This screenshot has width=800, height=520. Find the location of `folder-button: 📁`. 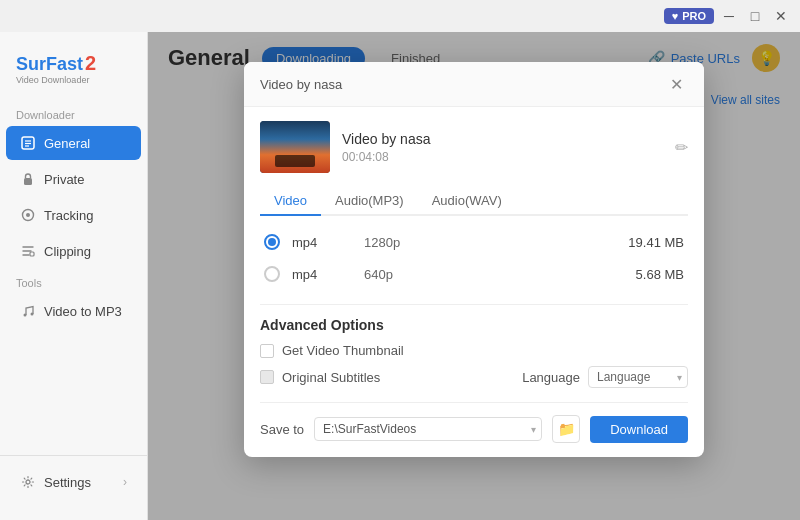

folder-button: 📁 is located at coordinates (566, 429).